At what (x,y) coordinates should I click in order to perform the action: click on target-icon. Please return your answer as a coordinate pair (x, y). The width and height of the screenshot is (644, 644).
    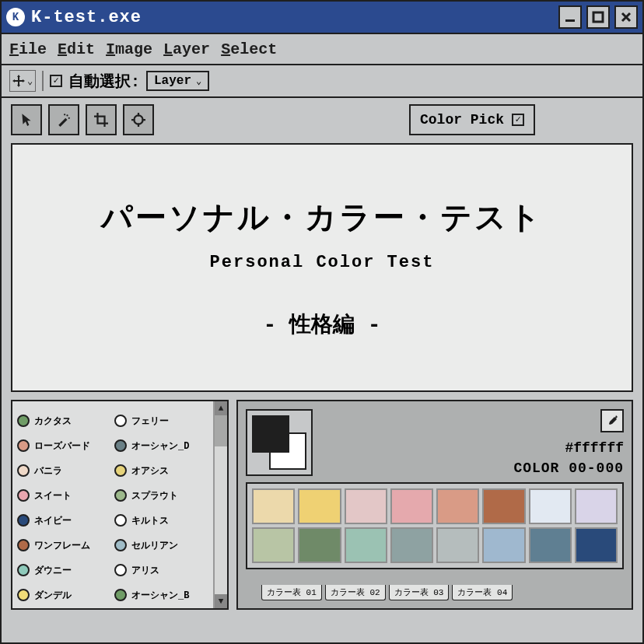
    Looking at the image, I should click on (138, 120).